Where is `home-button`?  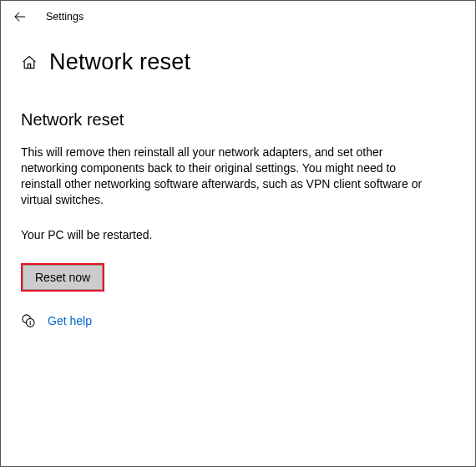 home-button is located at coordinates (29, 63).